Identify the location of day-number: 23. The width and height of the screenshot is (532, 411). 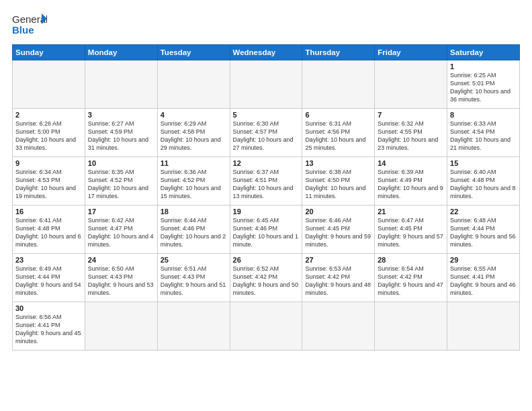
(48, 260).